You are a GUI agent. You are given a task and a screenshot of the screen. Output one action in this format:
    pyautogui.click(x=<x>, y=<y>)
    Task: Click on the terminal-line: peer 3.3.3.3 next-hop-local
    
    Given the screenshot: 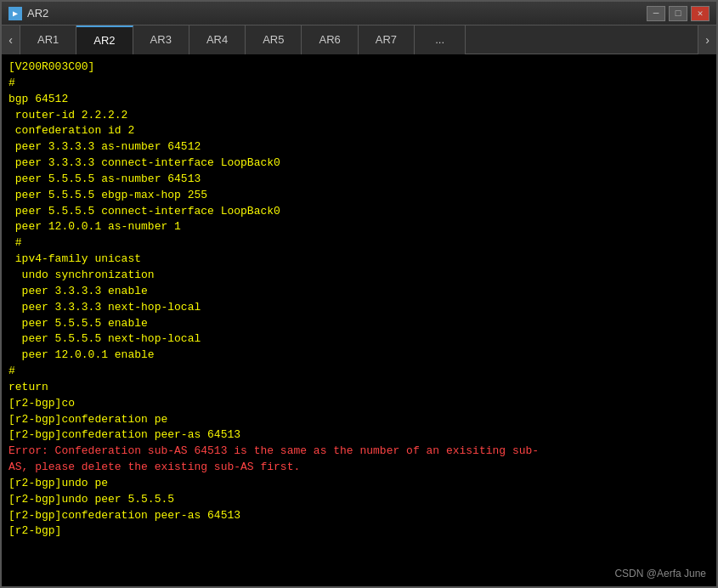 What is the action you would take?
    pyautogui.click(x=359, y=308)
    